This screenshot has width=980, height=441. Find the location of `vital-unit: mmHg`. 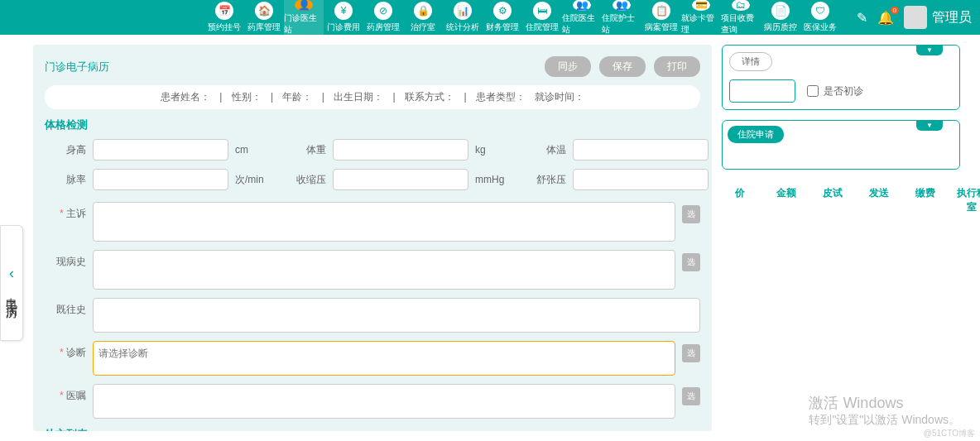

vital-unit: mmHg is located at coordinates (492, 180).